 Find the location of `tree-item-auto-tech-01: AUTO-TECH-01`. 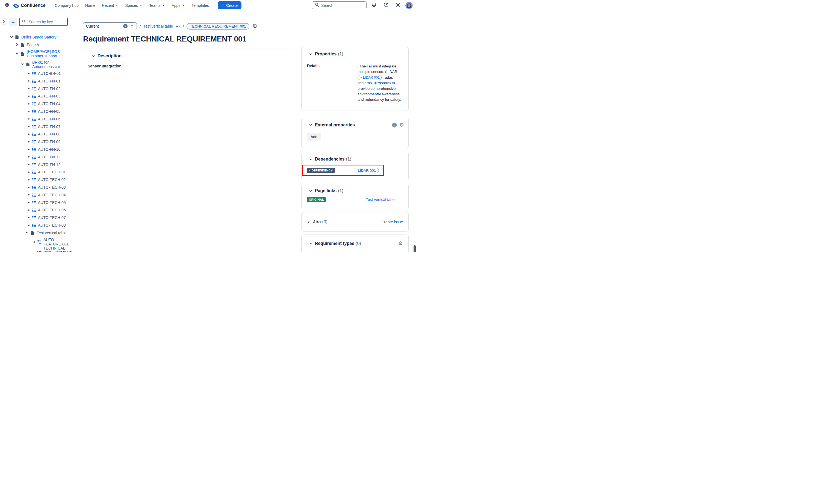

tree-item-auto-tech-01: AUTO-TECH-01 is located at coordinates (38, 172).